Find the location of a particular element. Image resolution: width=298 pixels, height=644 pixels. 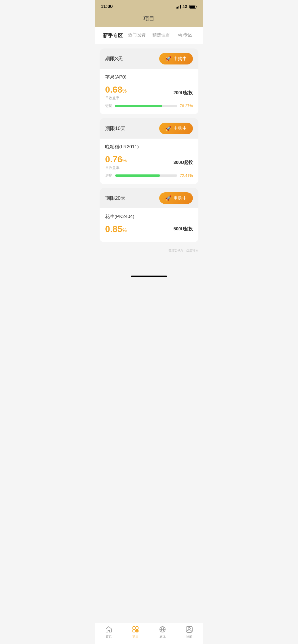

card-2-progress-label: 进度 is located at coordinates (109, 176).